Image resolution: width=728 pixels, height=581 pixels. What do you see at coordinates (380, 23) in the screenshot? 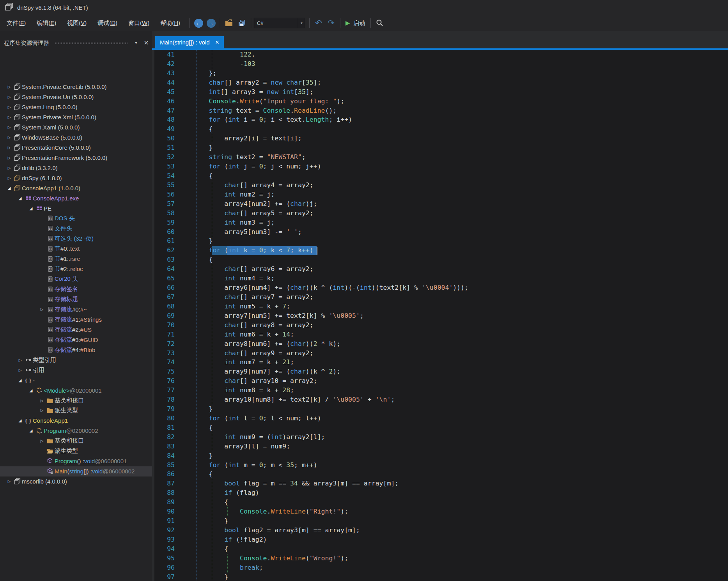
I see `search-button` at bounding box center [380, 23].